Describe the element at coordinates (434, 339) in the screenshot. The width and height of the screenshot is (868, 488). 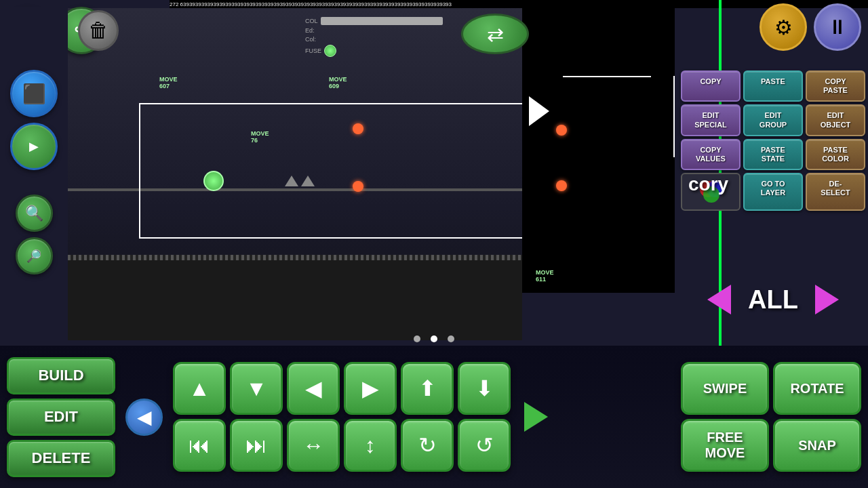
I see `nav-dots` at that location.